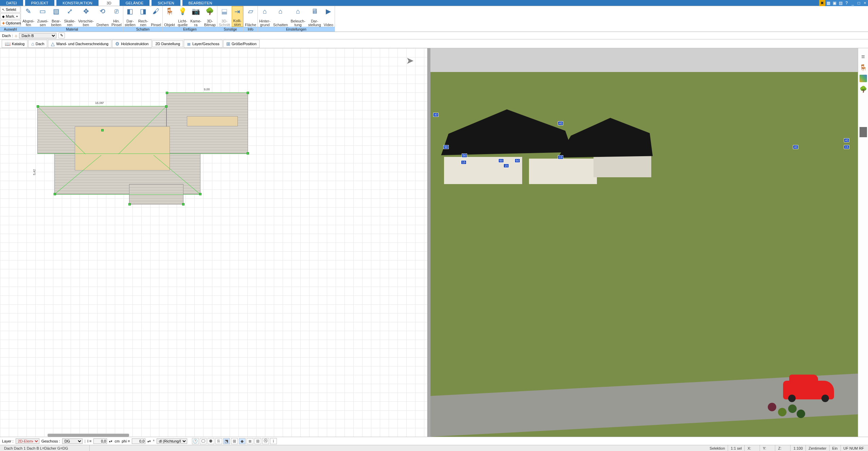  Describe the element at coordinates (544, 140) in the screenshot. I see `house-model` at that location.